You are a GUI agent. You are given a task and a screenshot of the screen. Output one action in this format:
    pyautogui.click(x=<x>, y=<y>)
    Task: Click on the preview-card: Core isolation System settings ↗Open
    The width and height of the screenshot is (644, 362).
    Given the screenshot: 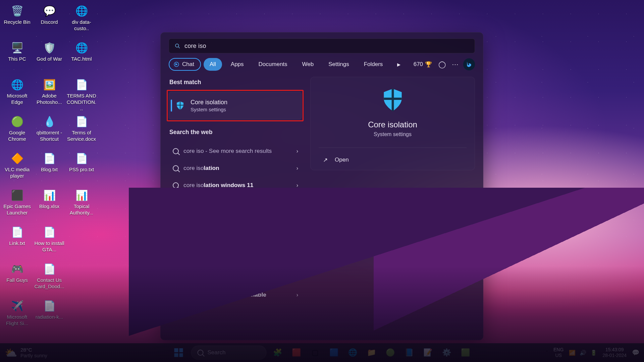 What is the action you would take?
    pyautogui.click(x=392, y=123)
    